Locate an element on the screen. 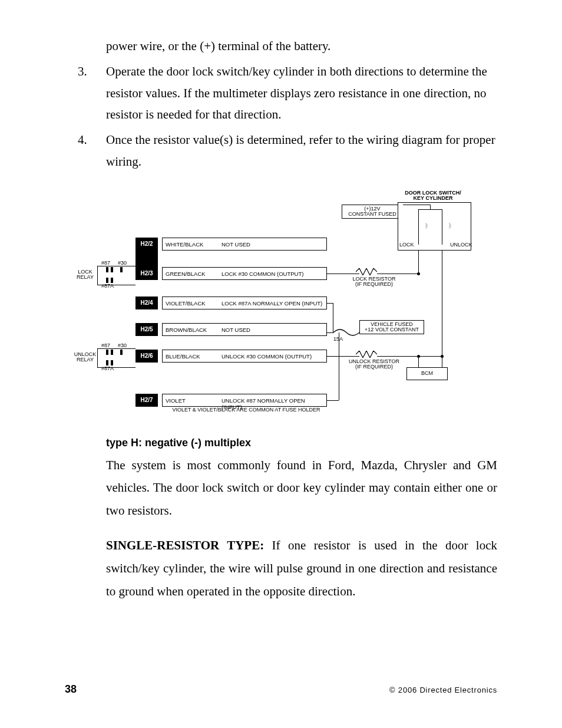 This screenshot has width=562, height=728. wire-h2-6: BLUE/BLACK UNLOCK #30 COMMON (OUTPUT) is located at coordinates (244, 356).